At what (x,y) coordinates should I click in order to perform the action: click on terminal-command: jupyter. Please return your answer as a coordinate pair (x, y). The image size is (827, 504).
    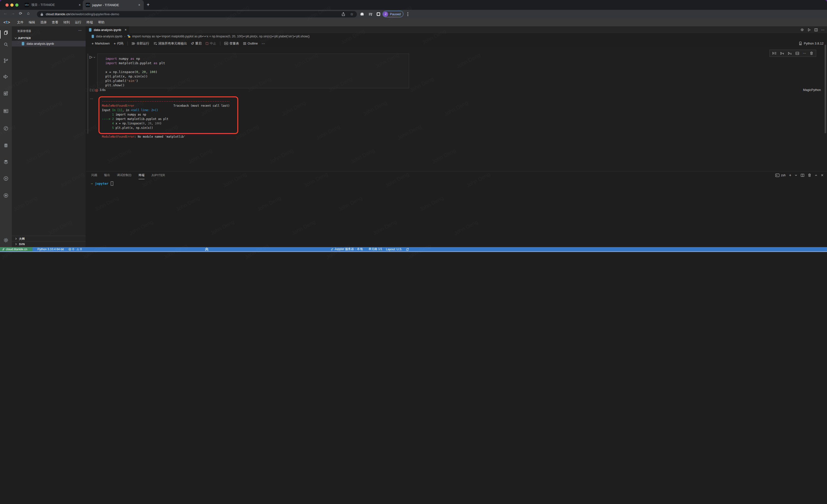
    Looking at the image, I should click on (102, 184).